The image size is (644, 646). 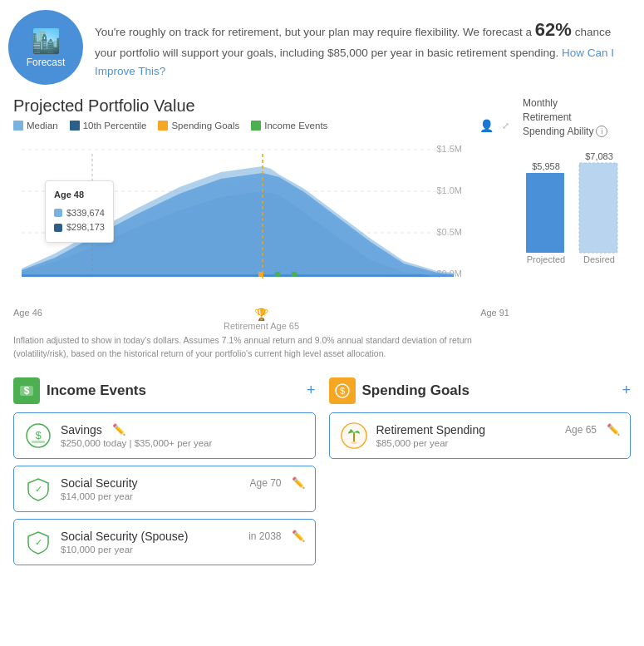 What do you see at coordinates (342, 391) in the screenshot?
I see `coin-icon: $` at bounding box center [342, 391].